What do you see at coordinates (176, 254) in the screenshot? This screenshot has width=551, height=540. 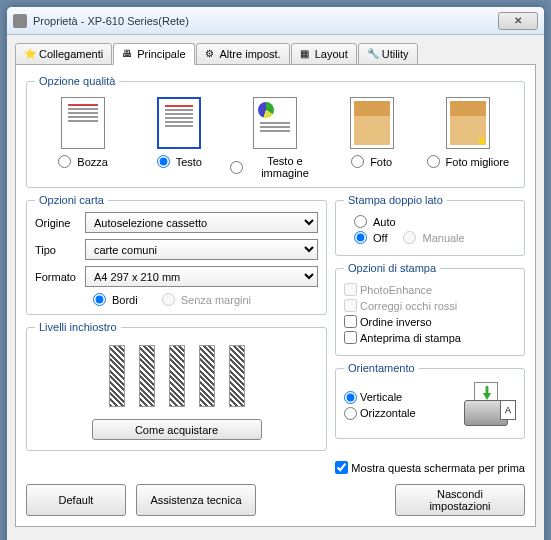 I see `paper-group: Opzioni carta Origine Autoselezione cass…` at bounding box center [176, 254].